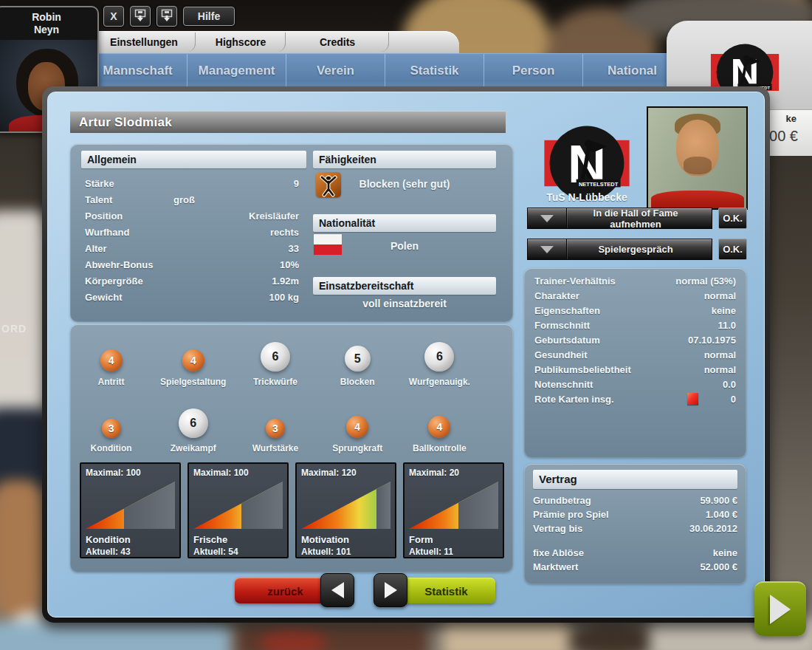 This screenshot has width=812, height=650. What do you see at coordinates (635, 514) in the screenshot?
I see `contract-row: Prämie pro Spiel 1.040 €` at bounding box center [635, 514].